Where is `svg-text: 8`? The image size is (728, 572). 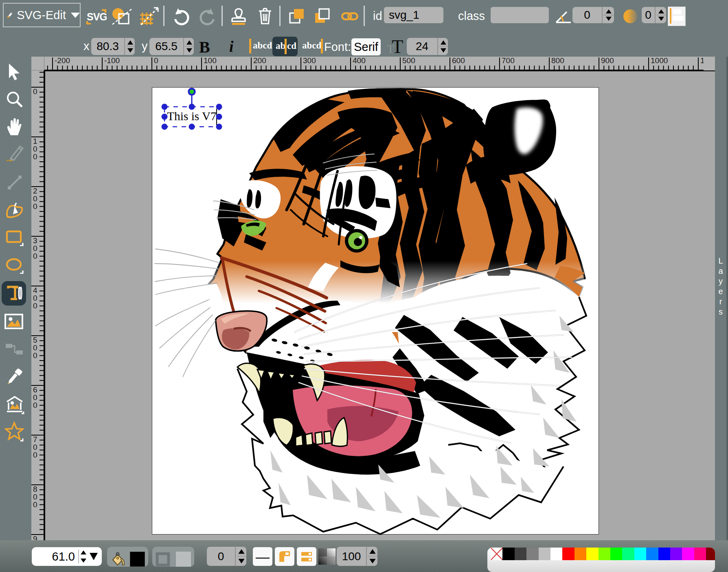 svg-text: 8 is located at coordinates (35, 489).